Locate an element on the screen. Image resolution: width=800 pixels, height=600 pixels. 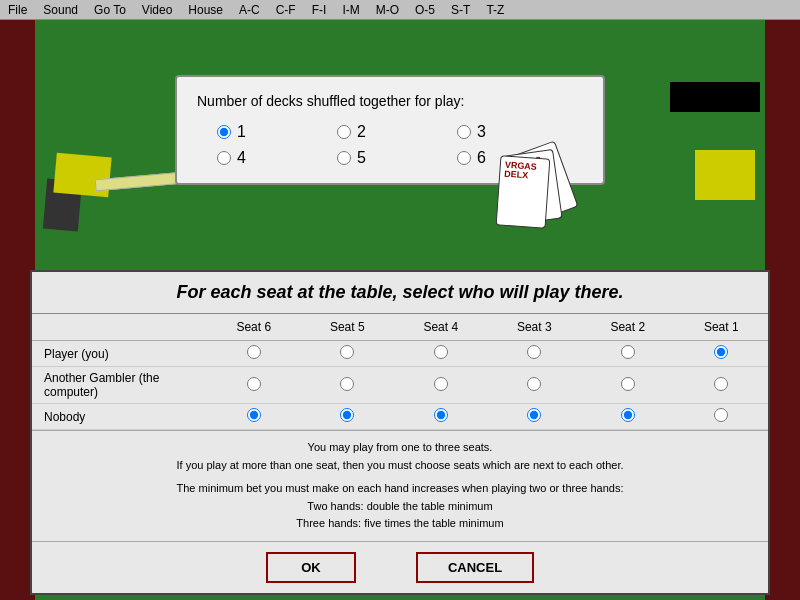
seat6-player is located at coordinates (254, 354).